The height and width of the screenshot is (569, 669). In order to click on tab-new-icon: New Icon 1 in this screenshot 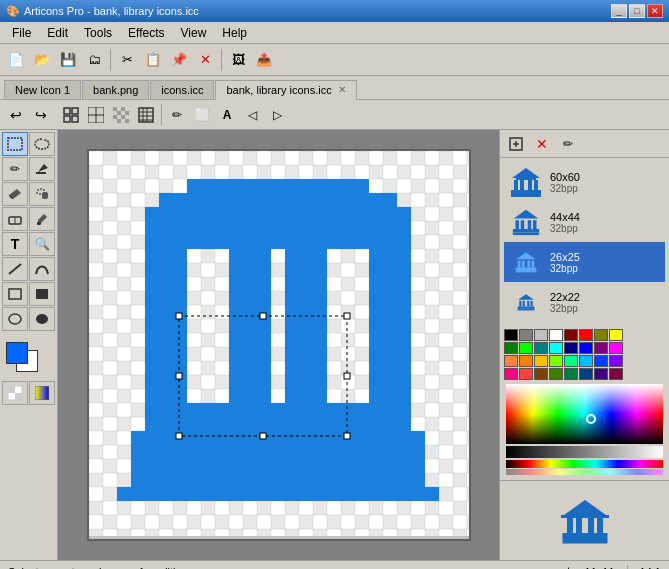, I will do `click(42, 90)`.